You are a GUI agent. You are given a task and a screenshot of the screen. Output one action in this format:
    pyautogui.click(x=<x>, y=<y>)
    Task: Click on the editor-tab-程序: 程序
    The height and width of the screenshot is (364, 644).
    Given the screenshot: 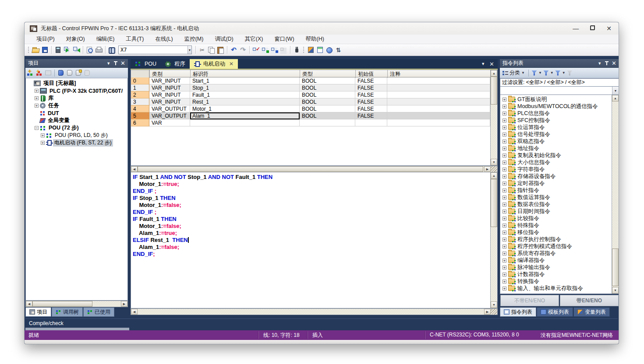 What is the action you would take?
    pyautogui.click(x=175, y=64)
    